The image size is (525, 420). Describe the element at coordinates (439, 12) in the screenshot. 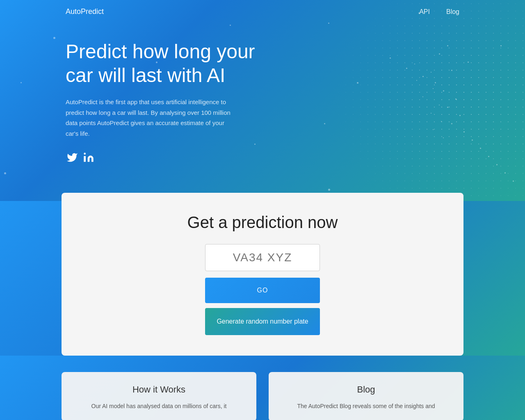

I see `nav-links: API Blog` at that location.